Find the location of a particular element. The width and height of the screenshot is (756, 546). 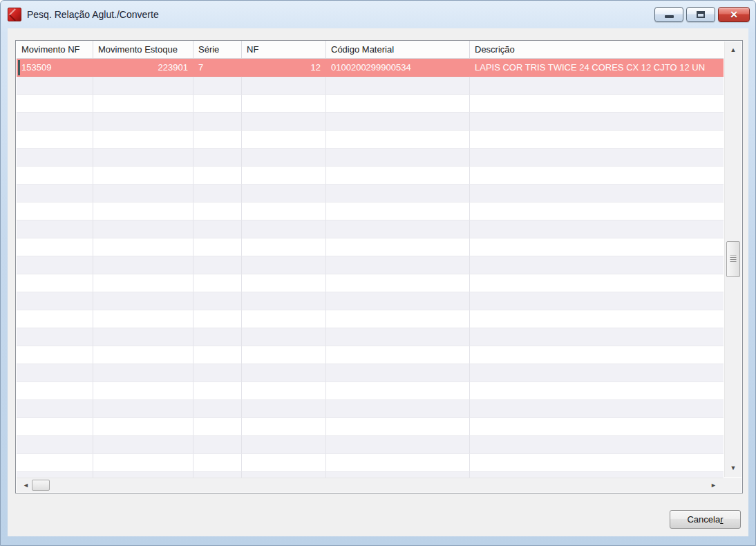

cancel-button: Cancelar is located at coordinates (705, 520).